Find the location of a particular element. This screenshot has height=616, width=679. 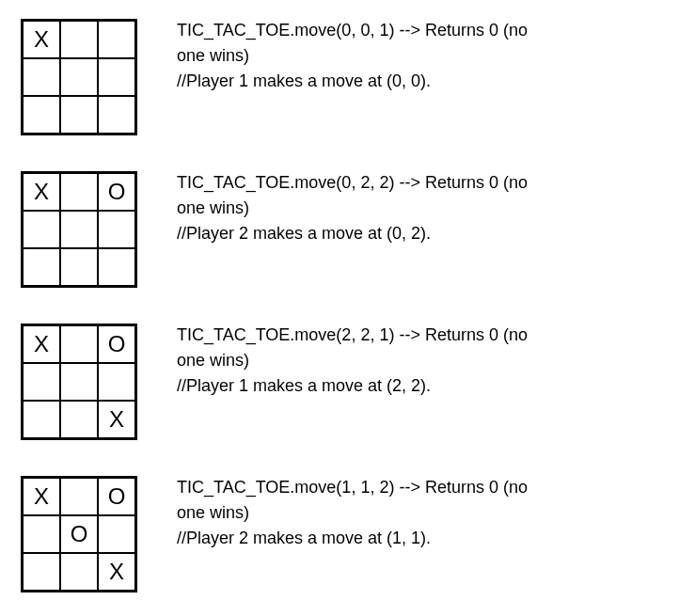

code-call-text: TIC_TAC_TOE.move(0, 0, 1) --> Returns 0 … is located at coordinates (418, 30).